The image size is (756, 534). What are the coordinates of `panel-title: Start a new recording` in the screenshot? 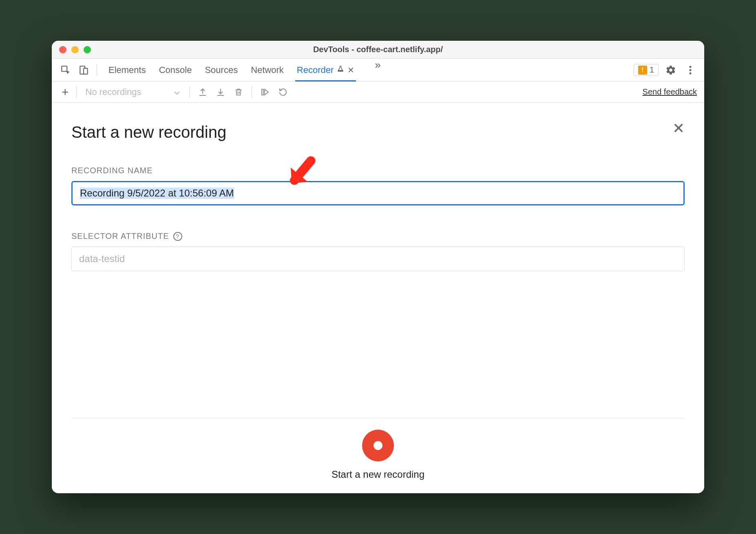 It's located at (378, 132).